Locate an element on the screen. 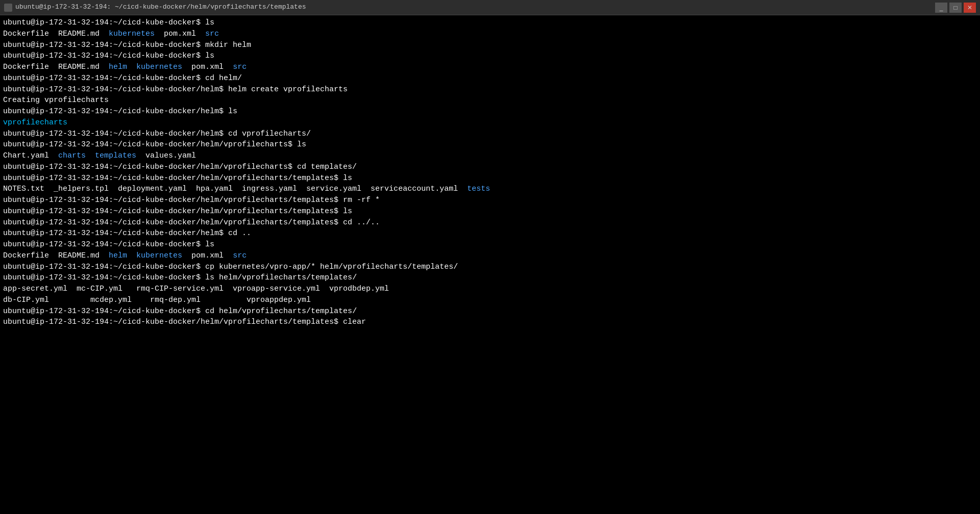  title-bar-title: ubuntu@ip-172-31-32-194: ~/cicd-kube-doc… is located at coordinates (161, 7).